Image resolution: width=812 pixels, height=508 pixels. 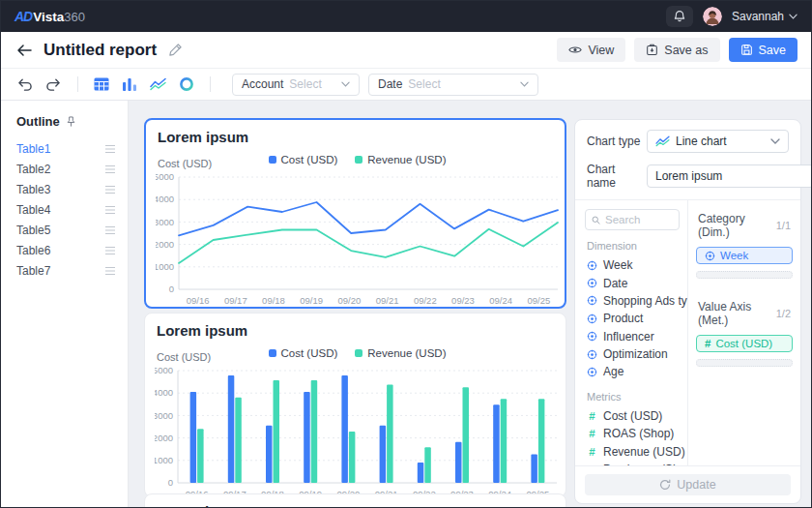 What do you see at coordinates (406, 353) in the screenshot?
I see `legend-label: Revenue (USD)` at bounding box center [406, 353].